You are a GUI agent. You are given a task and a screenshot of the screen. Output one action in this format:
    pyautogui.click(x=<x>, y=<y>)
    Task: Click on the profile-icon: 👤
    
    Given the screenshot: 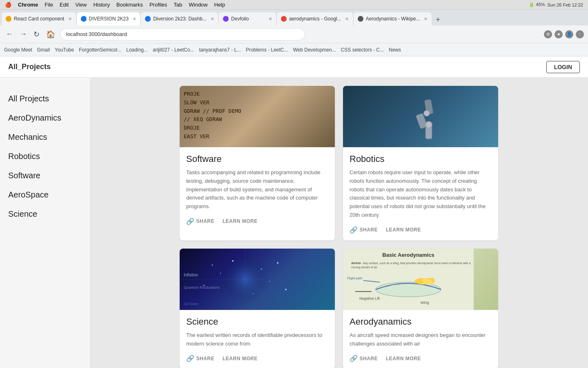 What is the action you would take?
    pyautogui.click(x=569, y=34)
    